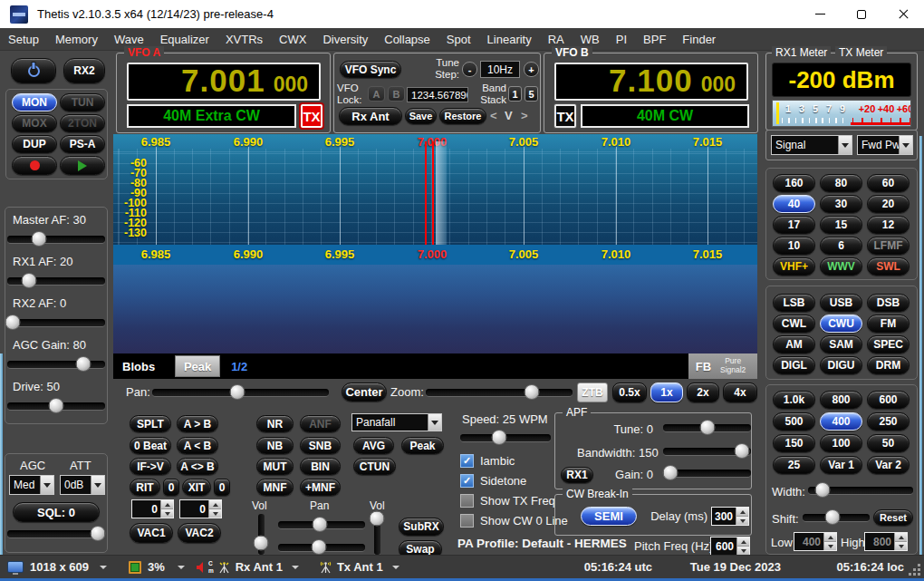 The width and height of the screenshot is (924, 581). What do you see at coordinates (261, 535) in the screenshot?
I see `vol1-slider` at bounding box center [261, 535].